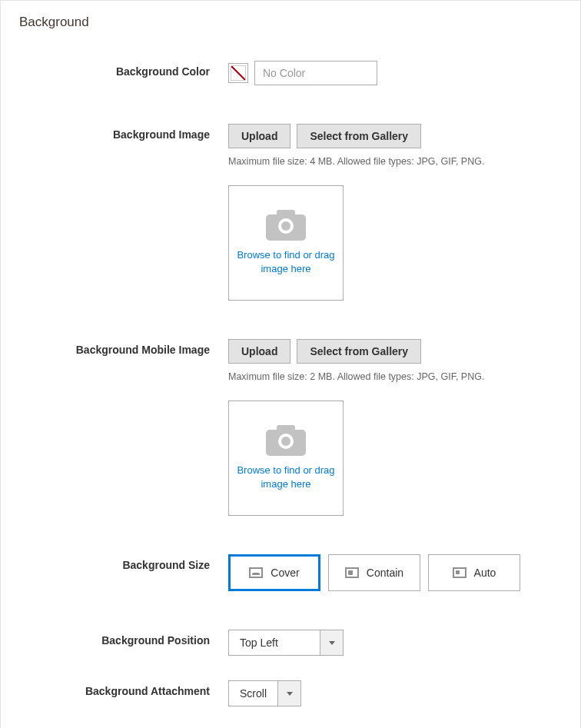 The width and height of the screenshot is (581, 728). Describe the element at coordinates (124, 132) in the screenshot. I see `background-image-label: Background Image` at that location.